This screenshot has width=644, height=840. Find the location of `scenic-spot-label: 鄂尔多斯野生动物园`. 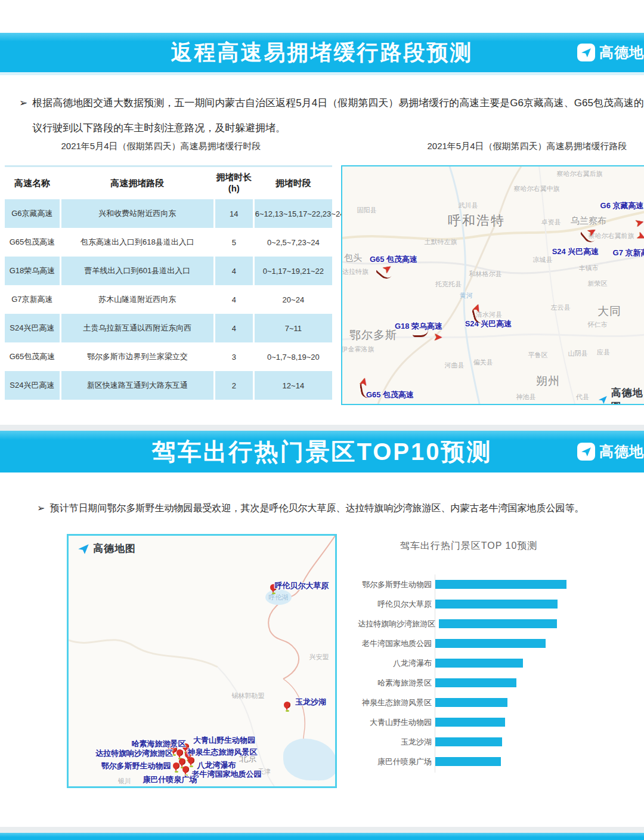

scenic-spot-label: 鄂尔多斯野生动物园 is located at coordinates (136, 766).